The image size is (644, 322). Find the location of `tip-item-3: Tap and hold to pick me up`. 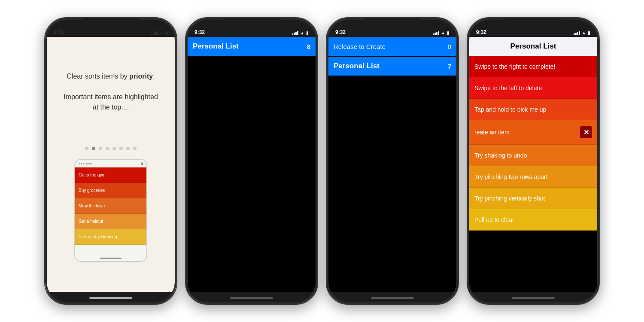

tip-item-3: Tap and hold to pick me up is located at coordinates (533, 109).